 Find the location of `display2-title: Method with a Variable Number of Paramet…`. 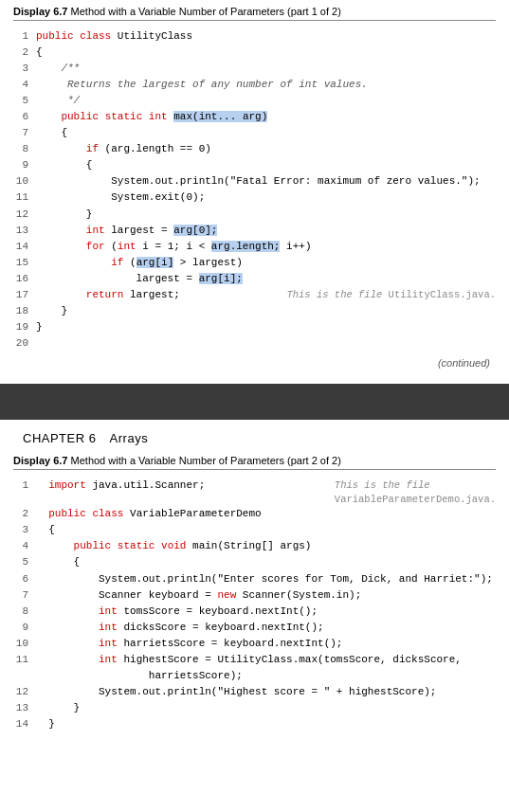

display2-title: Method with a Variable Number of Paramet… is located at coordinates (207, 460).